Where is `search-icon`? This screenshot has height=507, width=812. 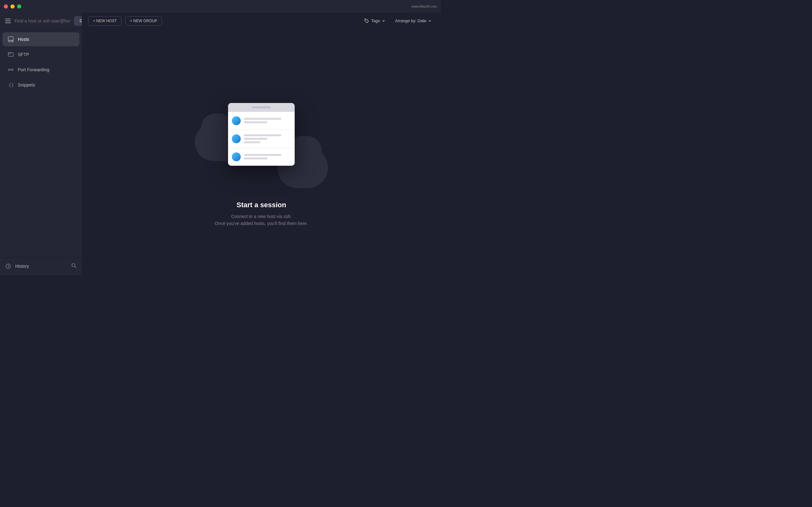
search-icon is located at coordinates (74, 266).